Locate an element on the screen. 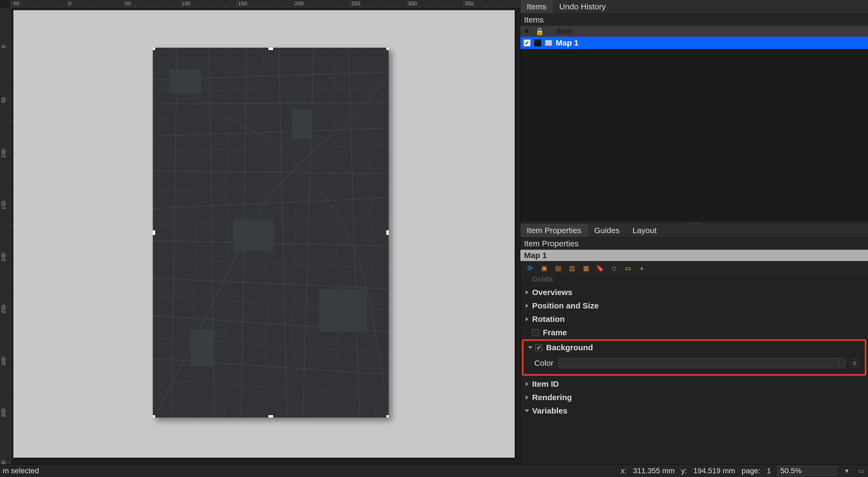 This screenshot has width=868, height=477. clip-icon: ◇ is located at coordinates (614, 268).